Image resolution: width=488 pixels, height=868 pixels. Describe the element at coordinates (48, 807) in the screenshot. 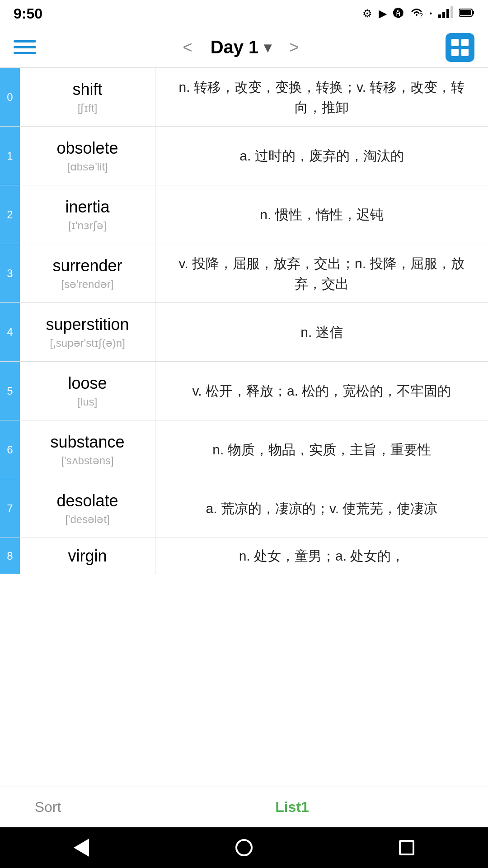

I see `sort-tab-label: Sort` at that location.